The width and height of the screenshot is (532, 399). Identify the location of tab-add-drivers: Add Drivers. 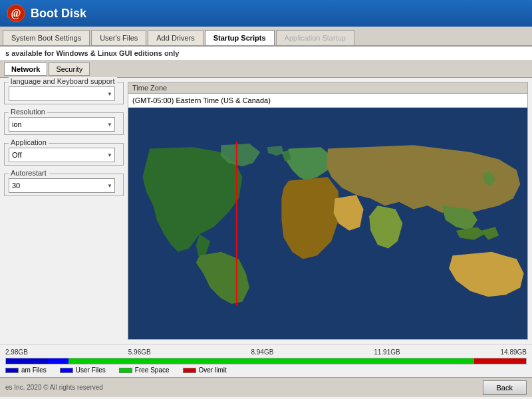
(176, 37).